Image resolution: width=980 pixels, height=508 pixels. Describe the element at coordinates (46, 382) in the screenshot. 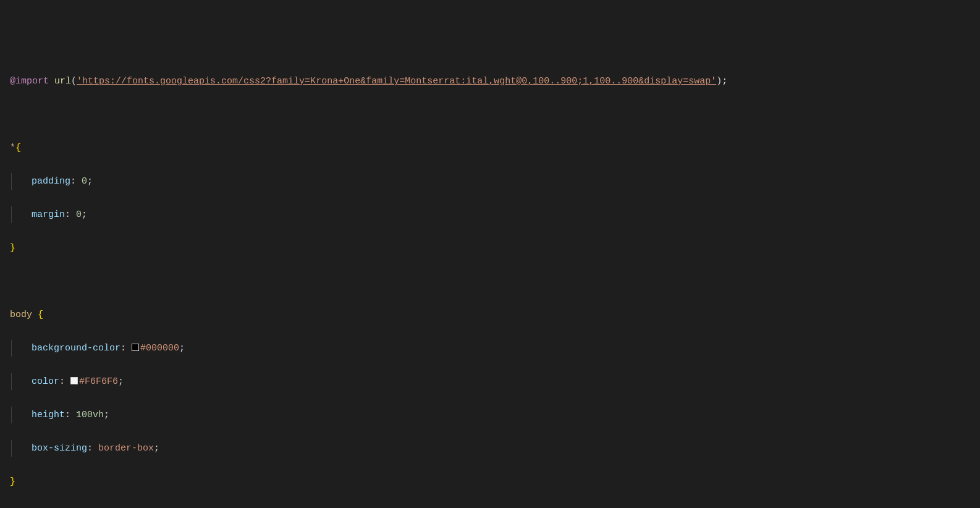

I see `property: color` at that location.